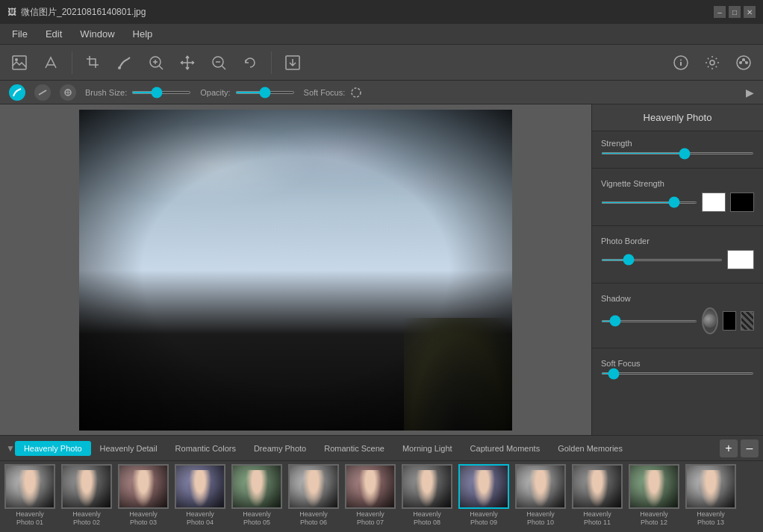 The width and height of the screenshot is (763, 532). What do you see at coordinates (678, 118) in the screenshot?
I see `panel-title-text: Heavenly Photo` at bounding box center [678, 118].